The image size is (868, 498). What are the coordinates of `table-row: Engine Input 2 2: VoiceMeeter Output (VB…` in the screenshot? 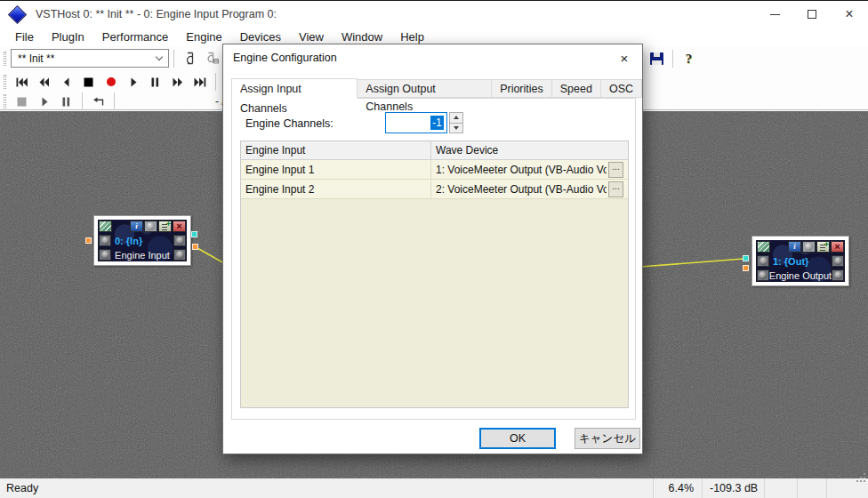 It's located at (434, 189).